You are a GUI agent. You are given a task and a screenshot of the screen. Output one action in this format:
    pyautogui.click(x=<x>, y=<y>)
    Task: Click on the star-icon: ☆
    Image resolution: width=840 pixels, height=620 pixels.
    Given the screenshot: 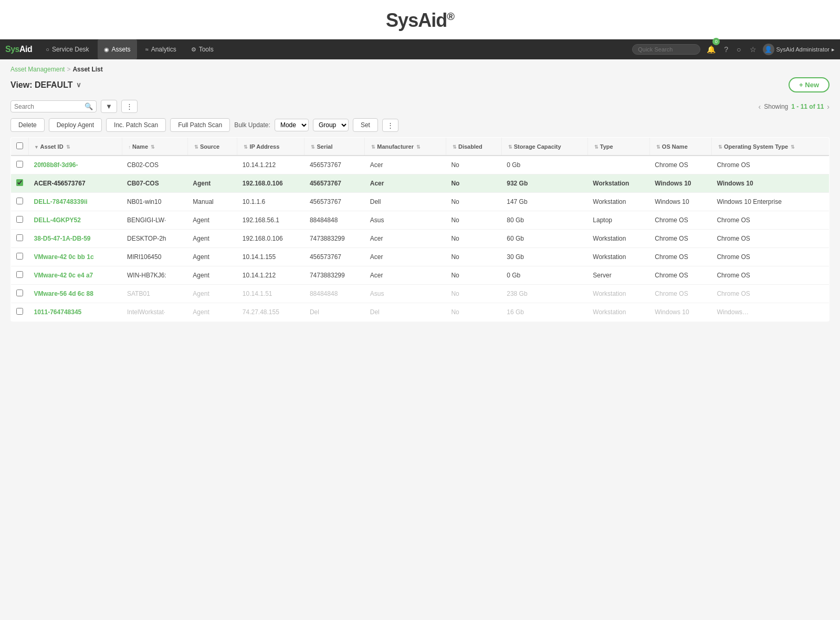 What is the action you would take?
    pyautogui.click(x=753, y=49)
    